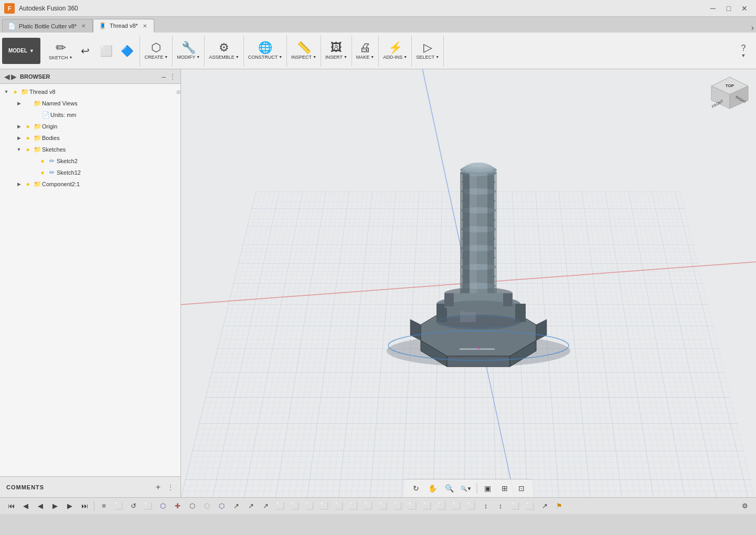 This screenshot has width=756, height=535. What do you see at coordinates (450, 488) in the screenshot?
I see `zoom-button: 🔍` at bounding box center [450, 488].